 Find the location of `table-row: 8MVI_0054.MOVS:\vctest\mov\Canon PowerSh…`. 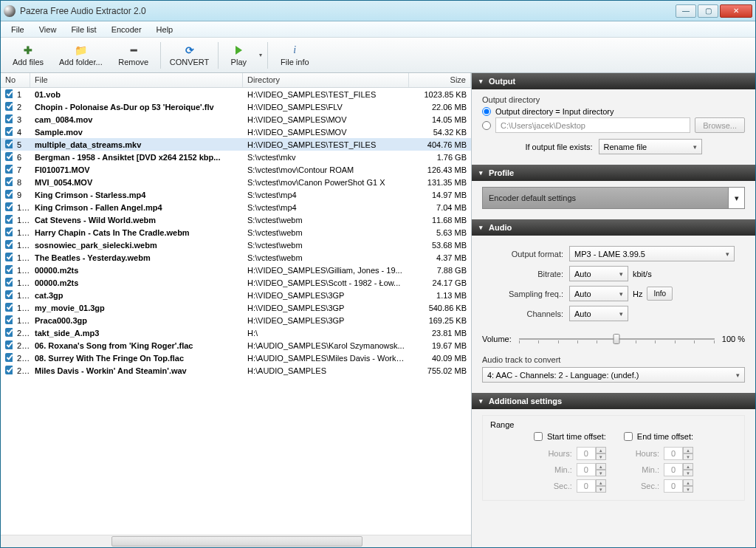

table-row: 8MVI_0054.MOVS:\vctest\mov\Canon PowerSh… is located at coordinates (236, 182).